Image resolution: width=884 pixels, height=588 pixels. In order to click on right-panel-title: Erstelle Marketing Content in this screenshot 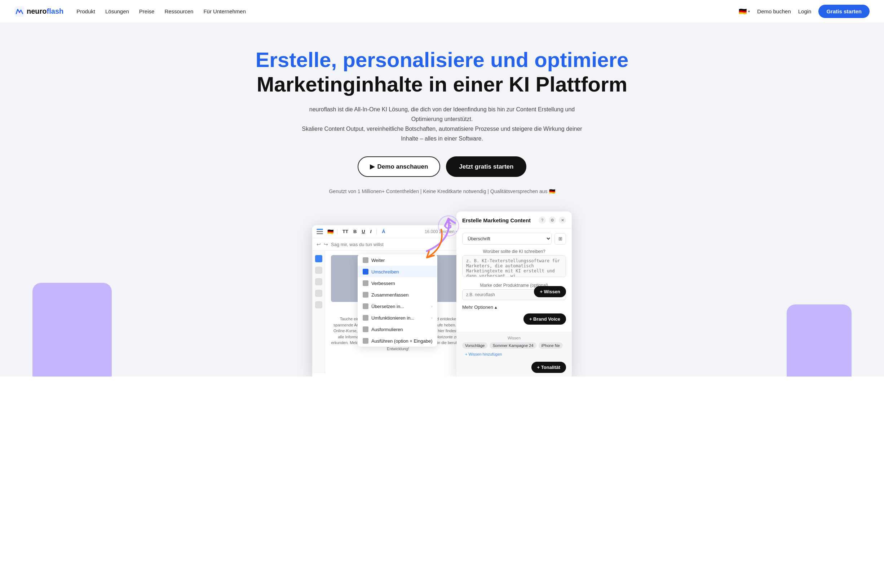, I will do `click(496, 220)`.